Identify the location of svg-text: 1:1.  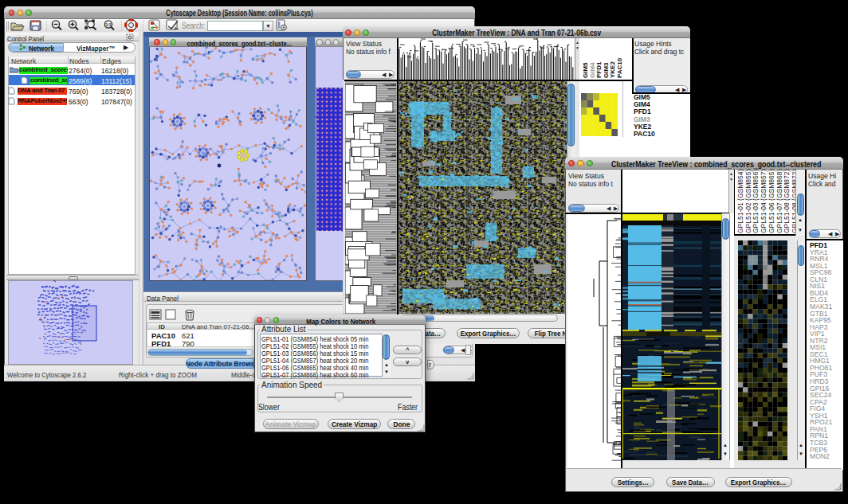
(108, 25).